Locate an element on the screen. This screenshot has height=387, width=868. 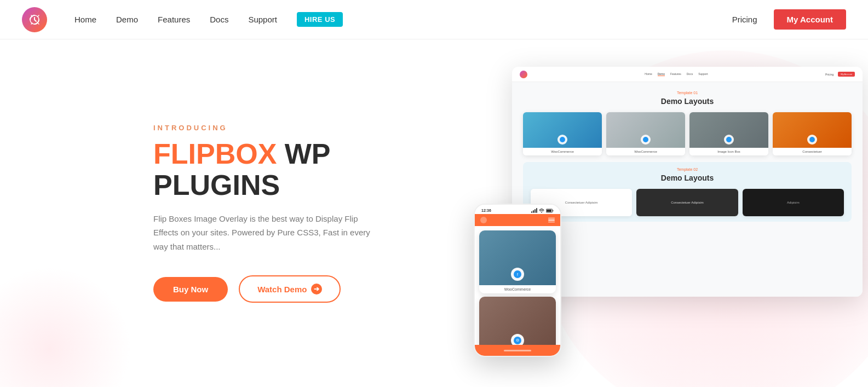
watch-demo-arrow-icon: ➔ is located at coordinates (317, 289).